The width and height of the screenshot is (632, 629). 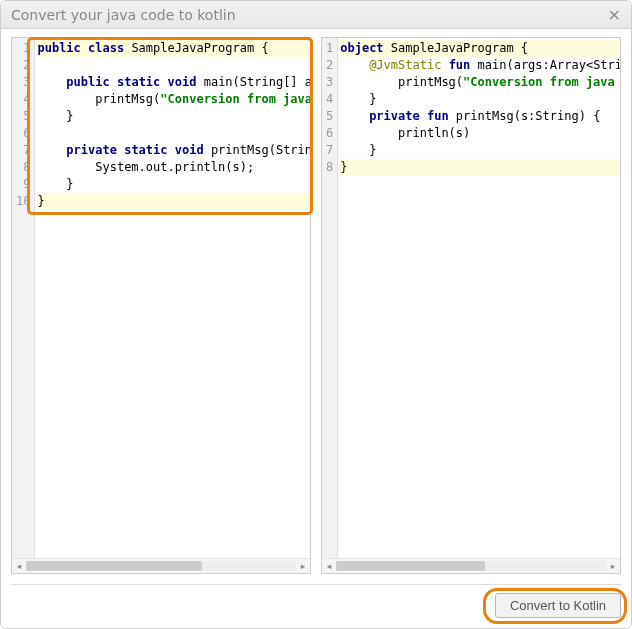 I want to click on line-number: 9, so click(x=23, y=184).